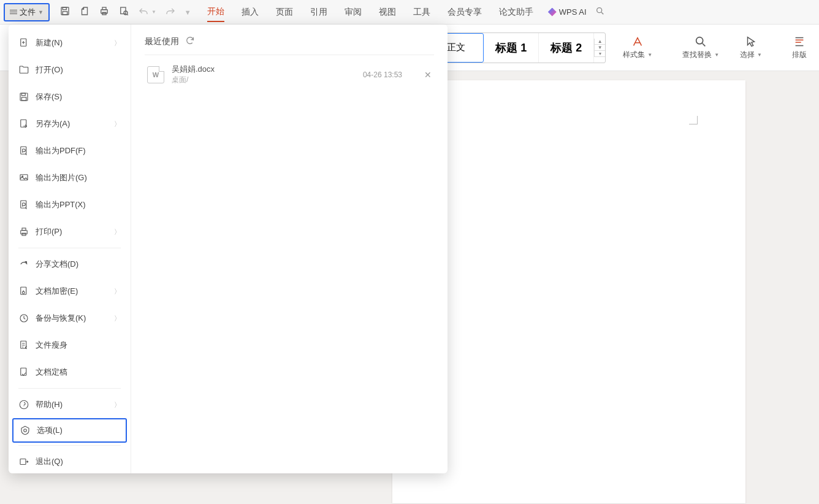 This screenshot has width=819, height=504. Describe the element at coordinates (70, 205) in the screenshot. I see `file-menu-item-6: 输出为PPT(X)` at that location.